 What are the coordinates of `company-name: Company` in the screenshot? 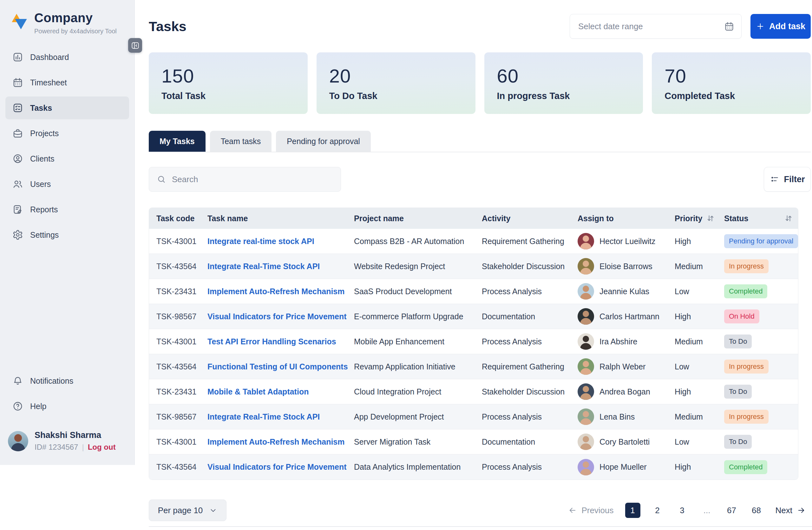 It's located at (75, 18).